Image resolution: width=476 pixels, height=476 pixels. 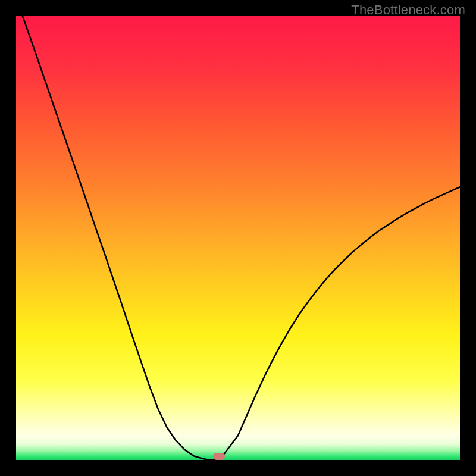 I want to click on watermark-text: TheBottleneck.com, so click(x=408, y=10).